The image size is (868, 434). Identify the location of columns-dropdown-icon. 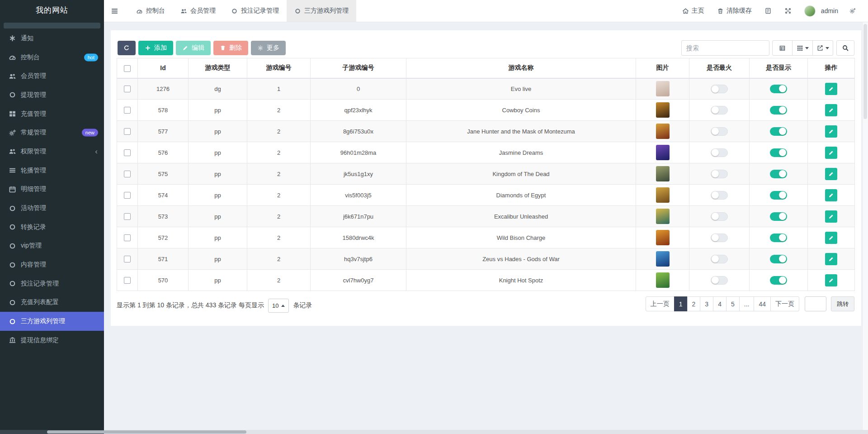
(803, 48).